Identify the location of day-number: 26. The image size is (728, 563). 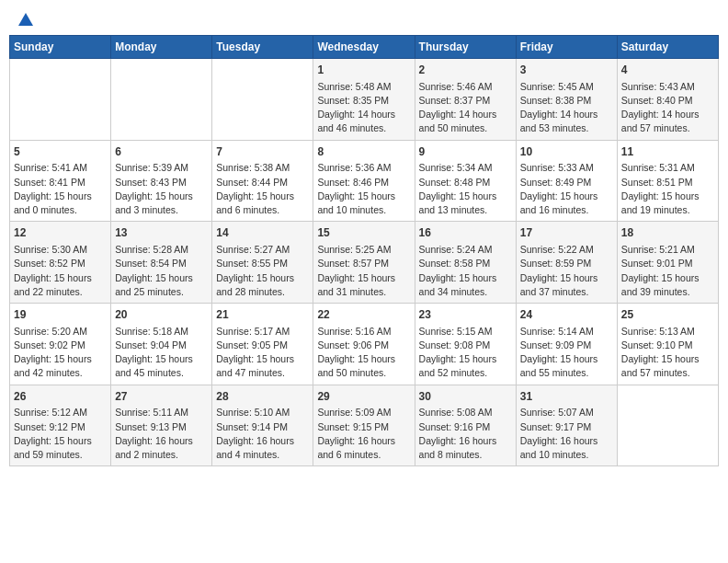
(61, 397).